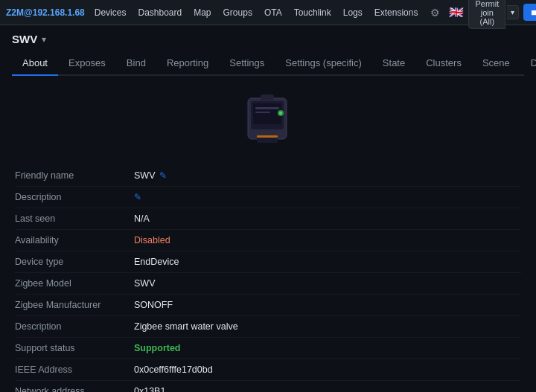  Describe the element at coordinates (150, 176) in the screenshot. I see `value-friendly-name: SWV ✎` at that location.